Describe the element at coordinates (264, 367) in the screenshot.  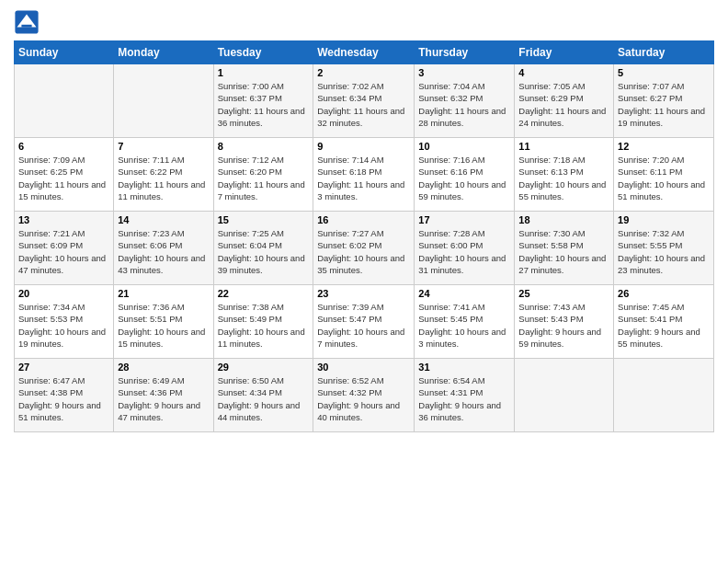
I see `day-number: 29` at that location.